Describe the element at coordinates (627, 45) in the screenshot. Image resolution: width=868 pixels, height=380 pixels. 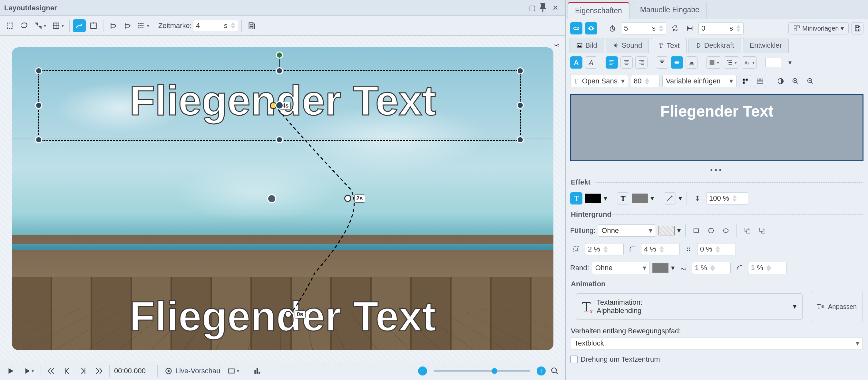
I see `subtab-sound: Sound` at that location.